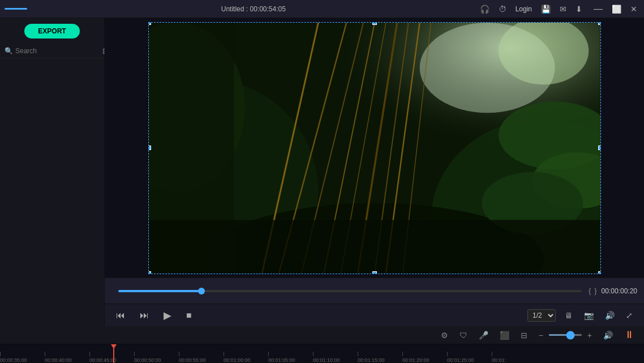 This screenshot has width=644, height=363. I want to click on timeline-ruler: 00:00:35:0000:00:40:0000:00:45:0000:00:5…, so click(322, 353).